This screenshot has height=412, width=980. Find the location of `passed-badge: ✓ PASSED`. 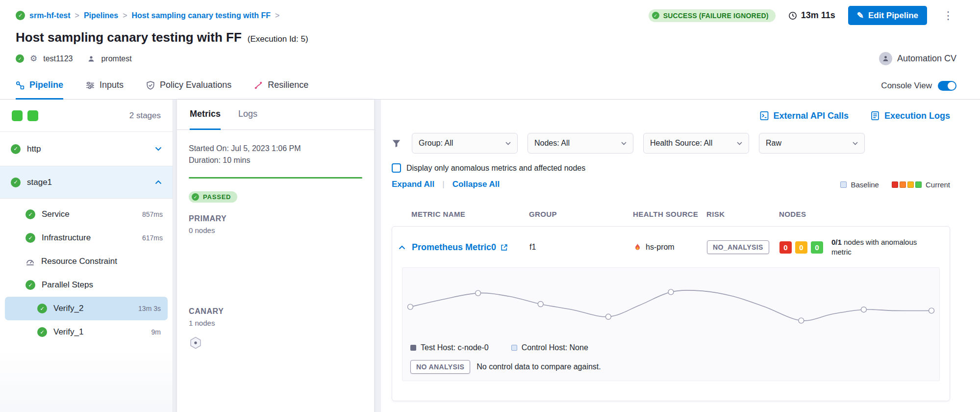

passed-badge: ✓ PASSED is located at coordinates (213, 197).